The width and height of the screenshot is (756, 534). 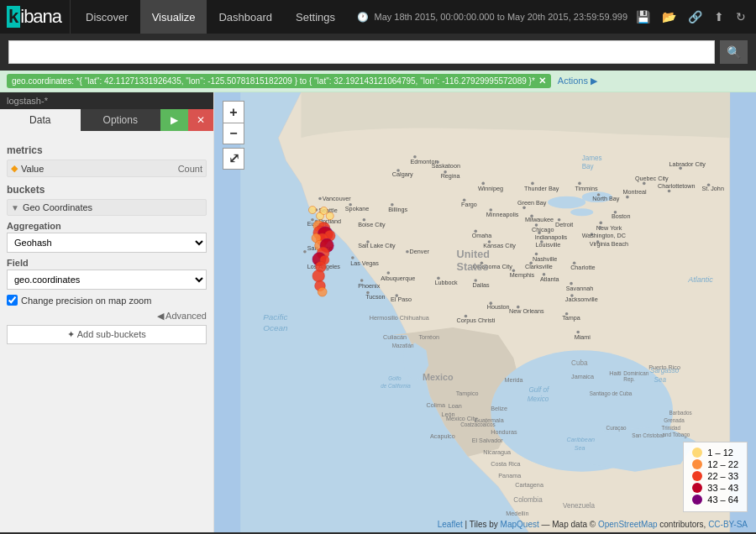 What do you see at coordinates (107, 207) in the screenshot?
I see `bucket-row-geo: ▼ Geo Coordinates` at bounding box center [107, 207].